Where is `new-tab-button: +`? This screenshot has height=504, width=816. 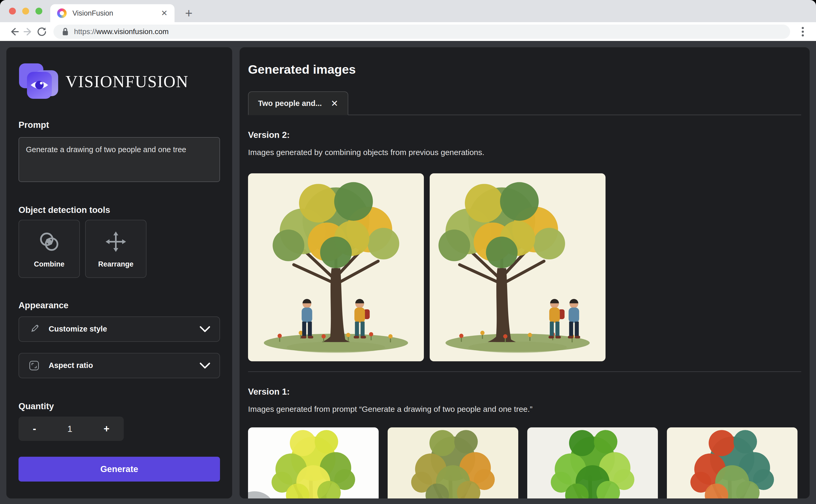 new-tab-button: + is located at coordinates (189, 13).